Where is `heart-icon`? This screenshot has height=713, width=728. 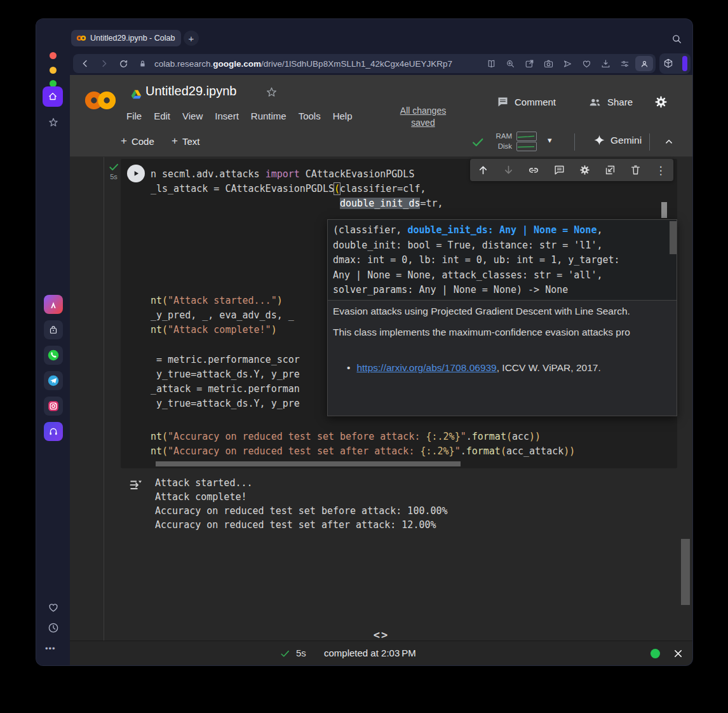 heart-icon is located at coordinates (53, 608).